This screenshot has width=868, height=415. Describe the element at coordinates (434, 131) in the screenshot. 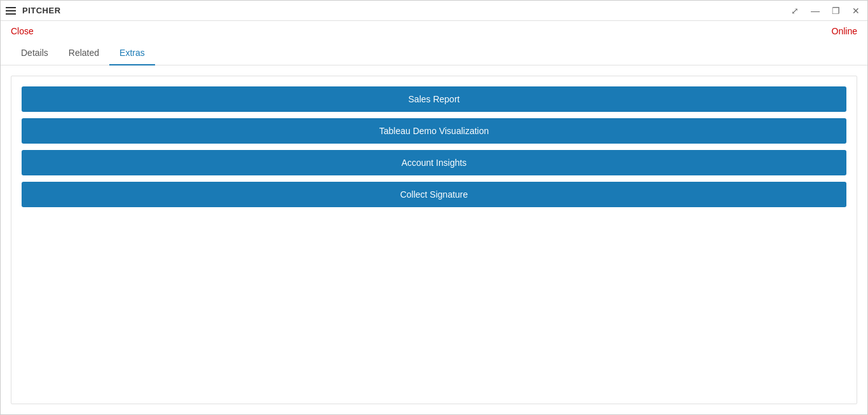

I see `tableau-demo-button: Tableau Demo Visualization` at that location.